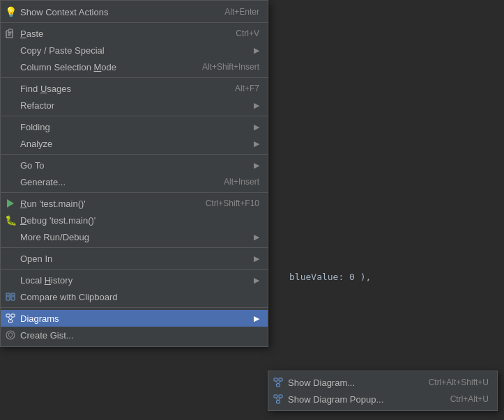 This screenshot has width=504, height=420. What do you see at coordinates (231, 67) in the screenshot?
I see `column-selection-shortcut: Alt+Shift+Insert` at bounding box center [231, 67].